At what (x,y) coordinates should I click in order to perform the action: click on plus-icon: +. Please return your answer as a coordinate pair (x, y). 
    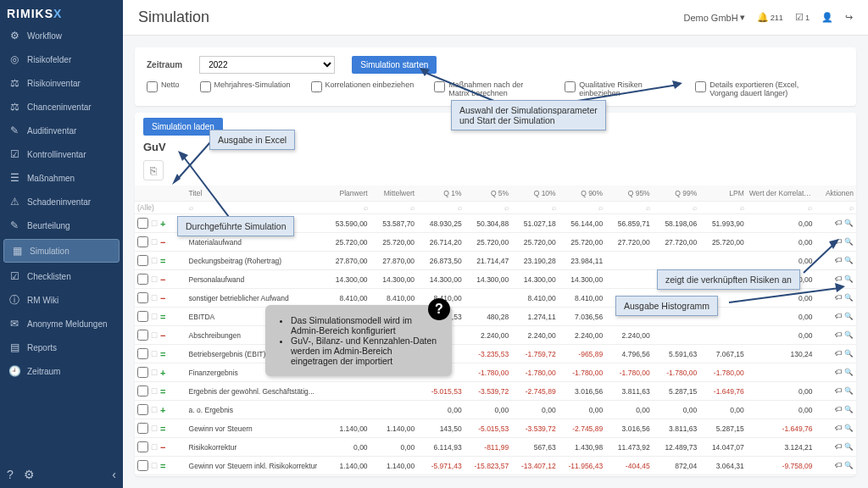
    Looking at the image, I should click on (163, 224).